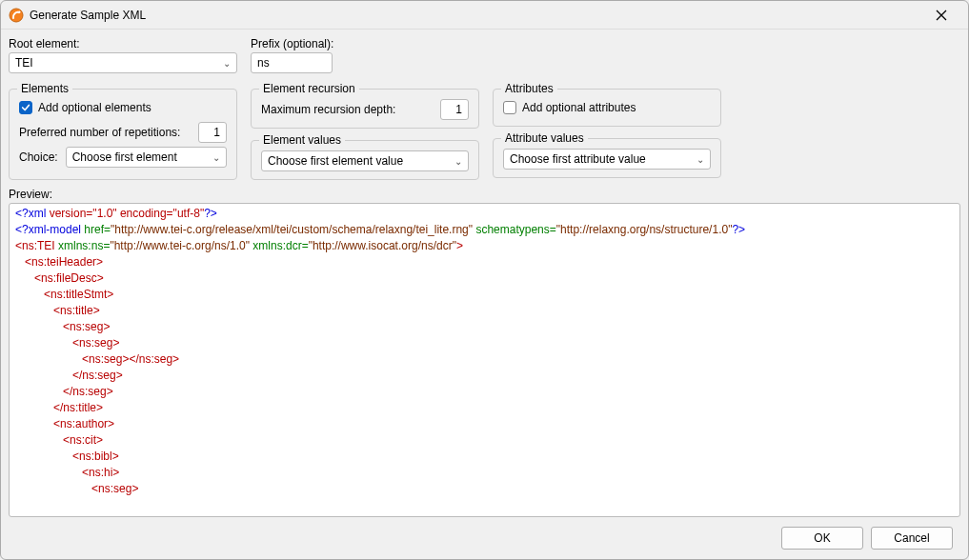 The width and height of the screenshot is (969, 560). What do you see at coordinates (365, 160) in the screenshot?
I see `element-values-fieldset: Element values Choose first element valu…` at bounding box center [365, 160].